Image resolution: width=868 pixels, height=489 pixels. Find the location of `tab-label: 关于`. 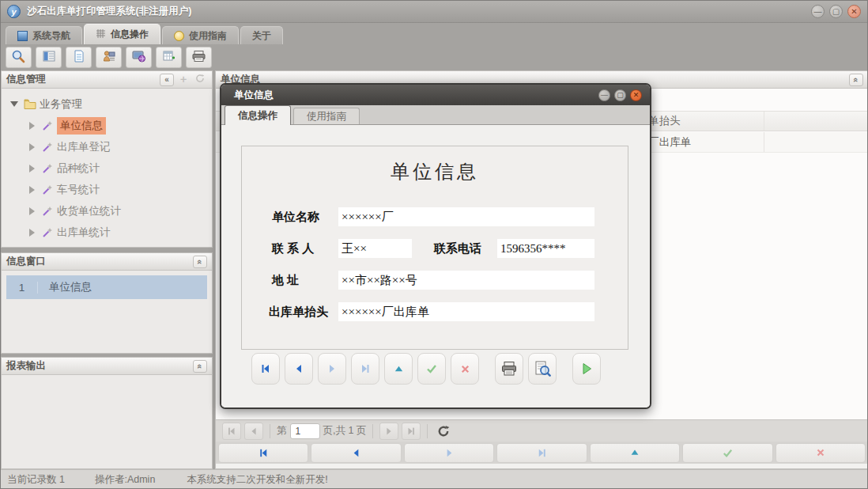

tab-label: 关于 is located at coordinates (262, 36).